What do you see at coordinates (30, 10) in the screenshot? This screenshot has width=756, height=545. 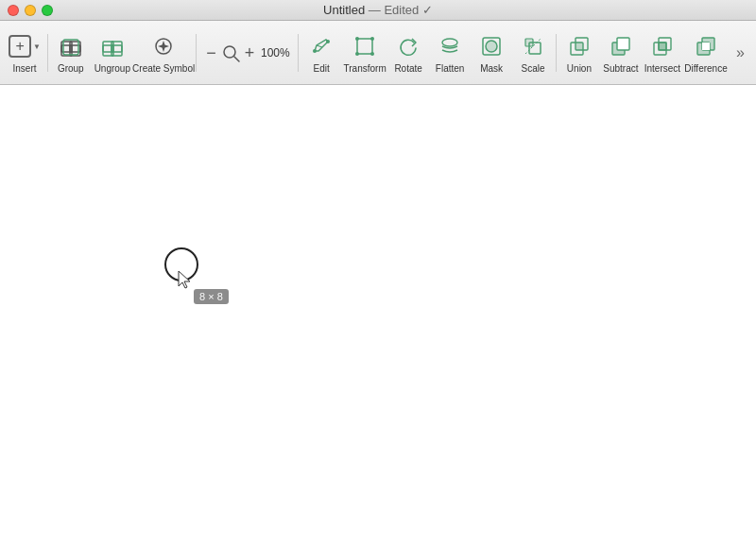 I see `window-controls` at bounding box center [30, 10].